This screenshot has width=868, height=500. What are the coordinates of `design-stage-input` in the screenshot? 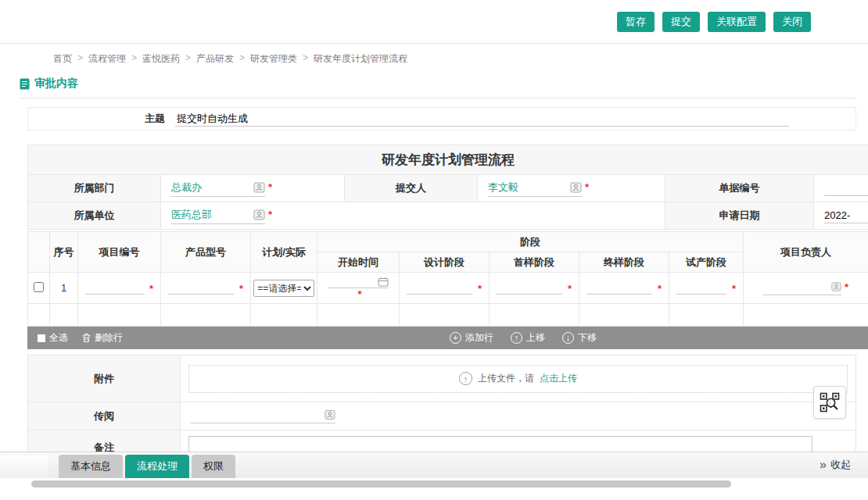 It's located at (439, 288).